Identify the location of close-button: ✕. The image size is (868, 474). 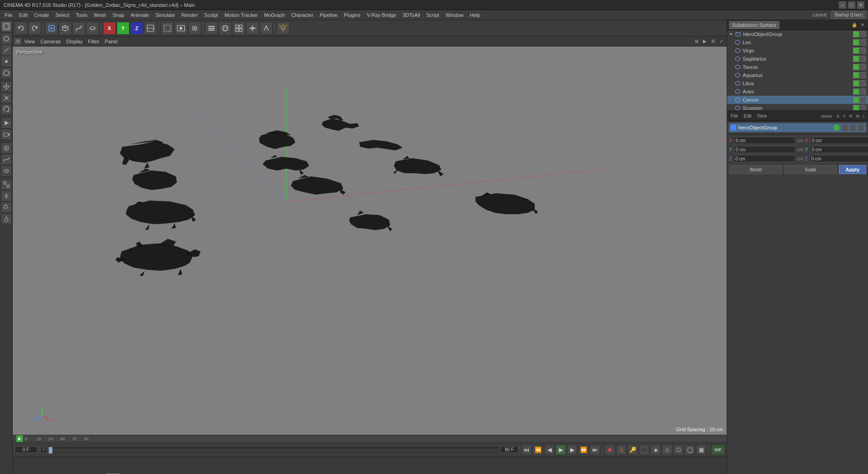
(861, 5).